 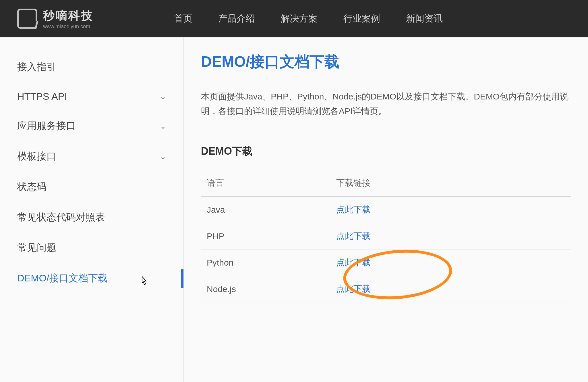 What do you see at coordinates (237, 19) in the screenshot?
I see `nav-products: 产品介绍` at bounding box center [237, 19].